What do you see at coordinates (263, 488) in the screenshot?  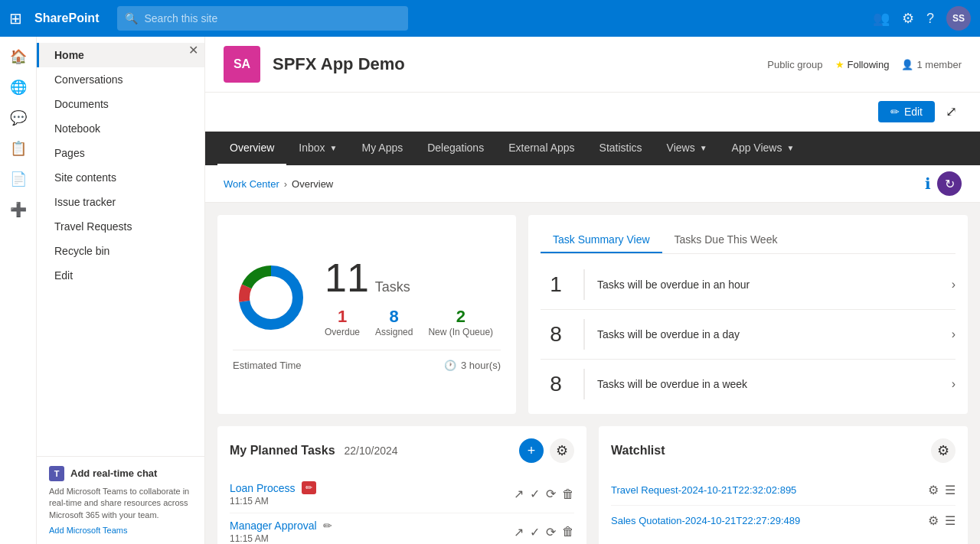 I see `loan-process-link: Loan Process` at bounding box center [263, 488].